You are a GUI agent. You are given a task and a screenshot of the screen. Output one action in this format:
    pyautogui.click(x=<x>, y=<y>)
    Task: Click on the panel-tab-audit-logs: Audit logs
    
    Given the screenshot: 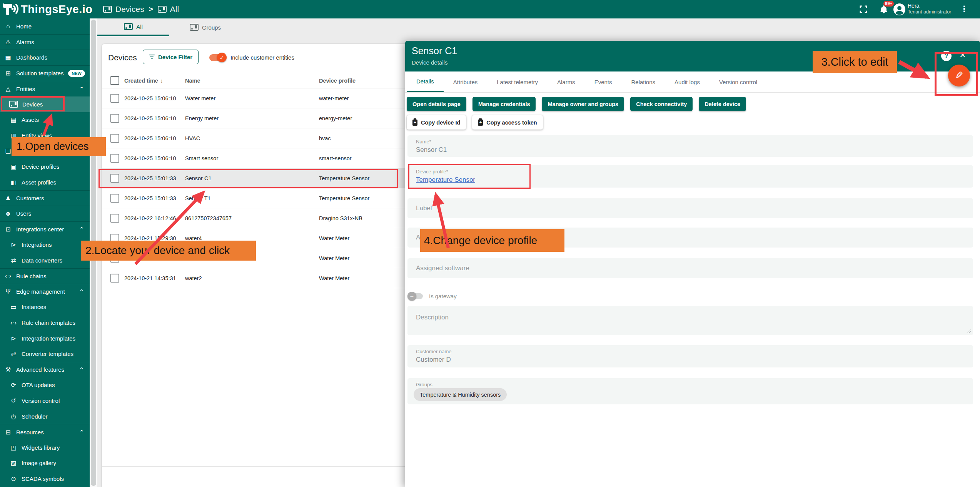 What is the action you would take?
    pyautogui.click(x=687, y=82)
    